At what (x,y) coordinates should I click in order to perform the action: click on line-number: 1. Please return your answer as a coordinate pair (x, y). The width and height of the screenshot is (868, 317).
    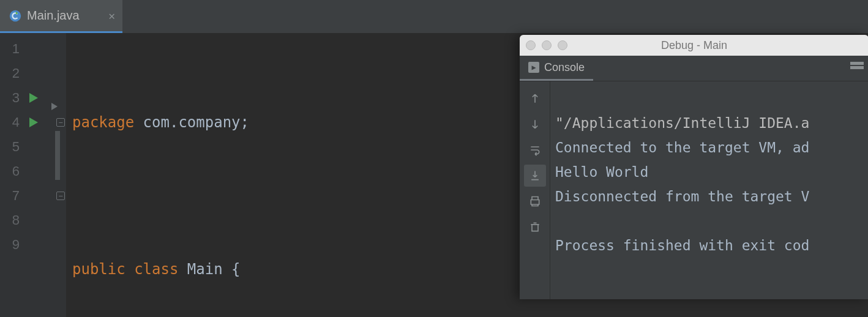
    Looking at the image, I should click on (10, 49).